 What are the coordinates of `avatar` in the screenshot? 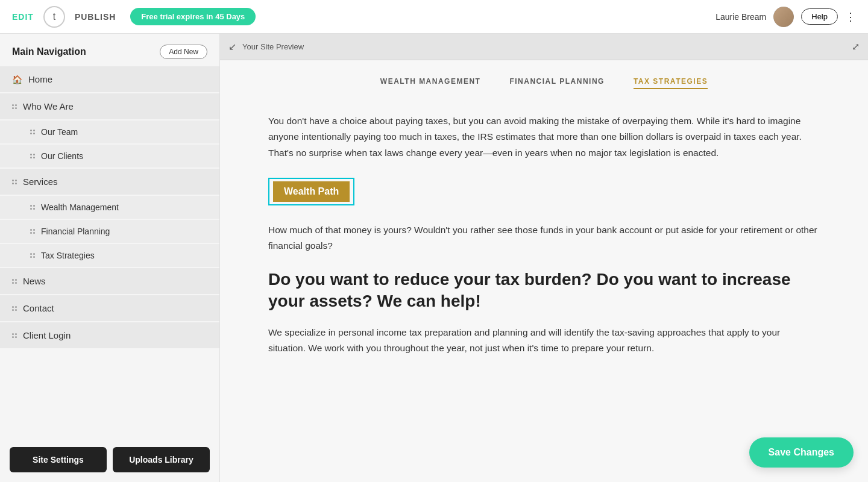 It's located at (784, 17).